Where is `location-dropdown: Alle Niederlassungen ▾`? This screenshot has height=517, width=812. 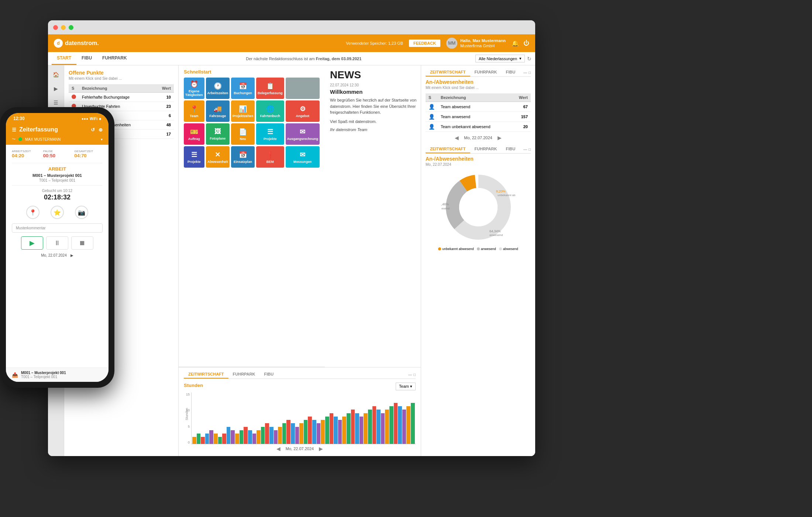
location-dropdown: Alle Niederlassungen ▾ is located at coordinates (500, 58).